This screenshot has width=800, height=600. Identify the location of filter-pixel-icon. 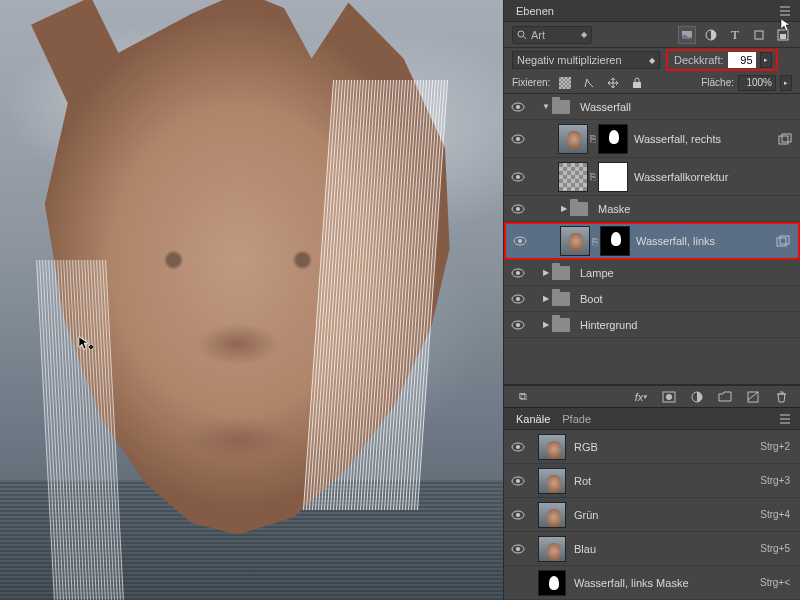
(687, 35).